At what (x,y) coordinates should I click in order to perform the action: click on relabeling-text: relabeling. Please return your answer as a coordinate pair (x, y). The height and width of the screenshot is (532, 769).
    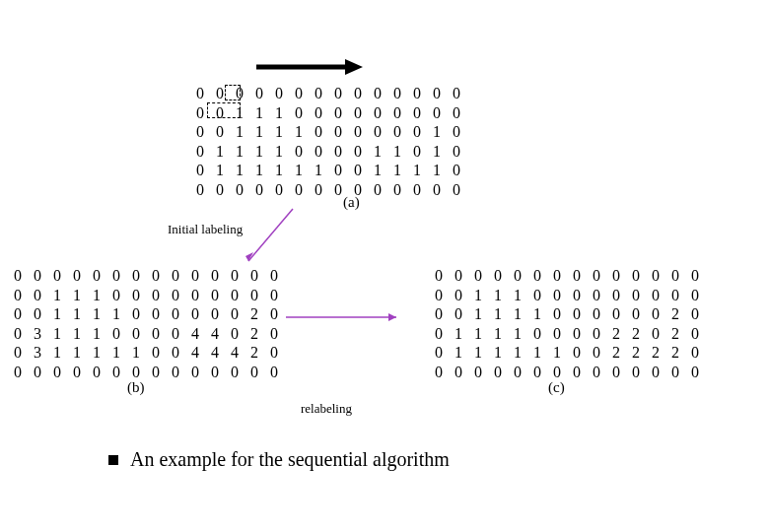
    Looking at the image, I should click on (326, 409).